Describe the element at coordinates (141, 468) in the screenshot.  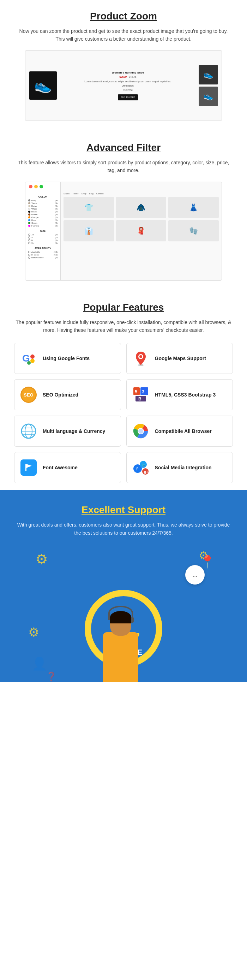
I see `social-media-icon: f 🐦 g+` at that location.